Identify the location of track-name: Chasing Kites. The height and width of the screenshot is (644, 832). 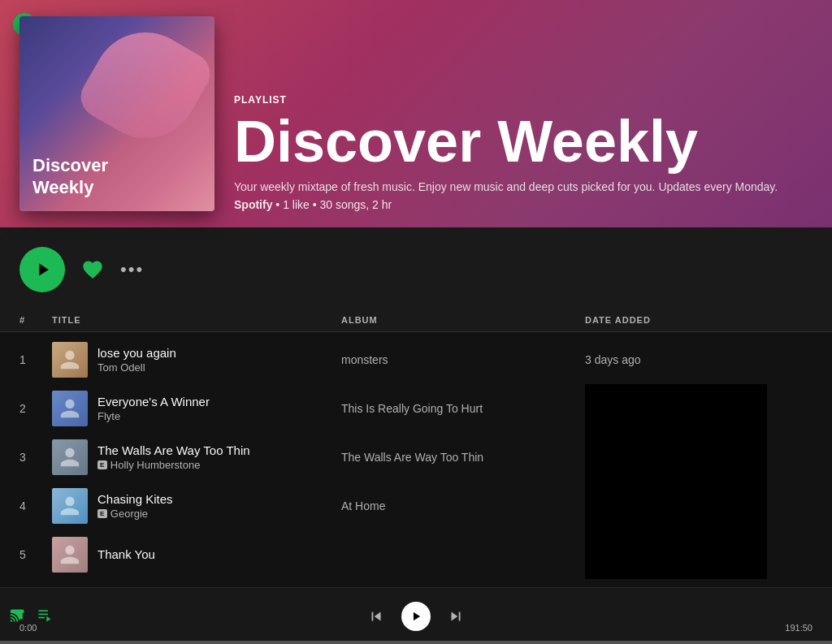
(135, 499).